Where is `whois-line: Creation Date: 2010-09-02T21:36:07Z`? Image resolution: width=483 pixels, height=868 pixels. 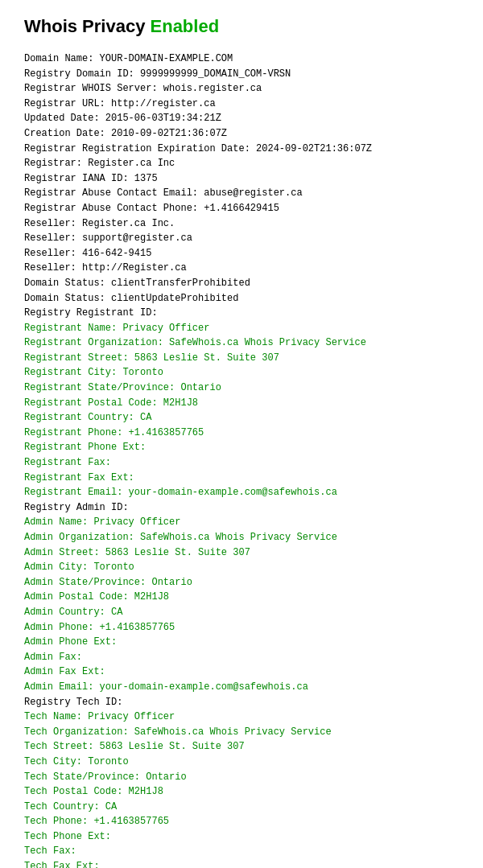
whois-line: Creation Date: 2010-09-02T21:36:07Z is located at coordinates (242, 134).